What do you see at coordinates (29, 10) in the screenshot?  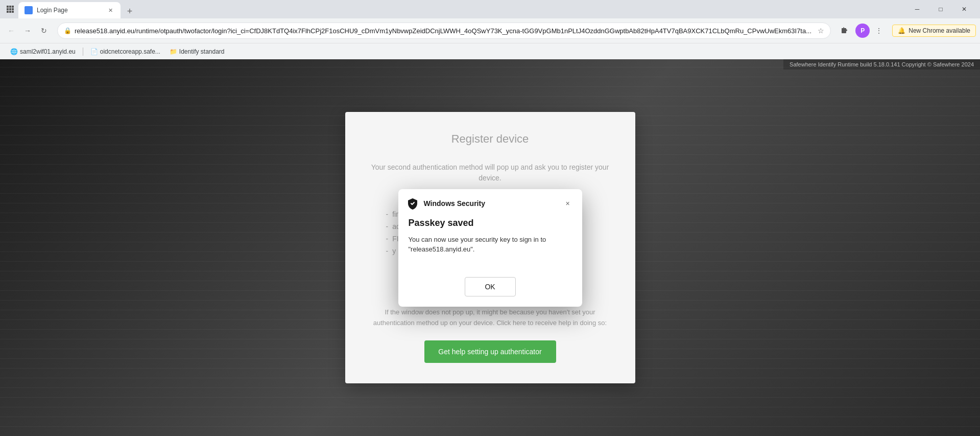 I see `tab-favicon` at bounding box center [29, 10].